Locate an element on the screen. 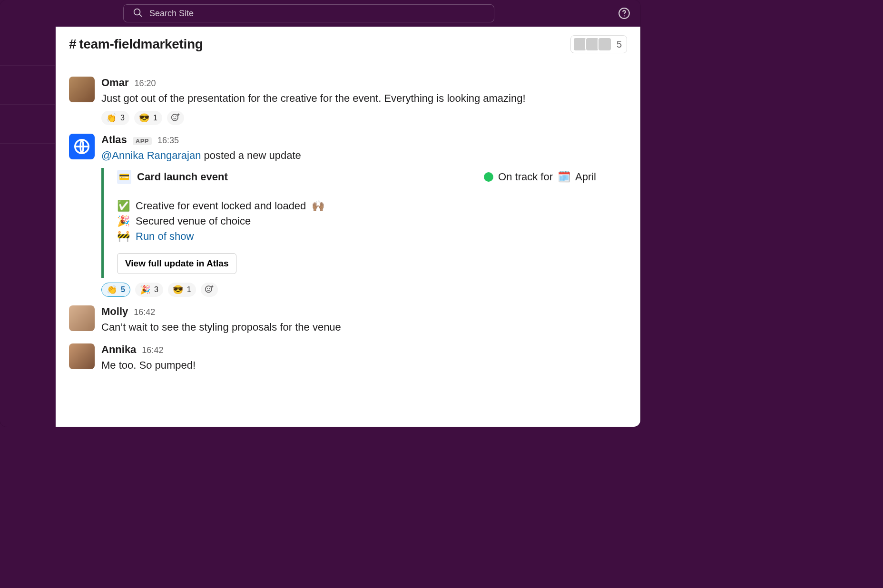 This screenshot has height=588, width=883. search-placeholder: Search Site is located at coordinates (171, 13).